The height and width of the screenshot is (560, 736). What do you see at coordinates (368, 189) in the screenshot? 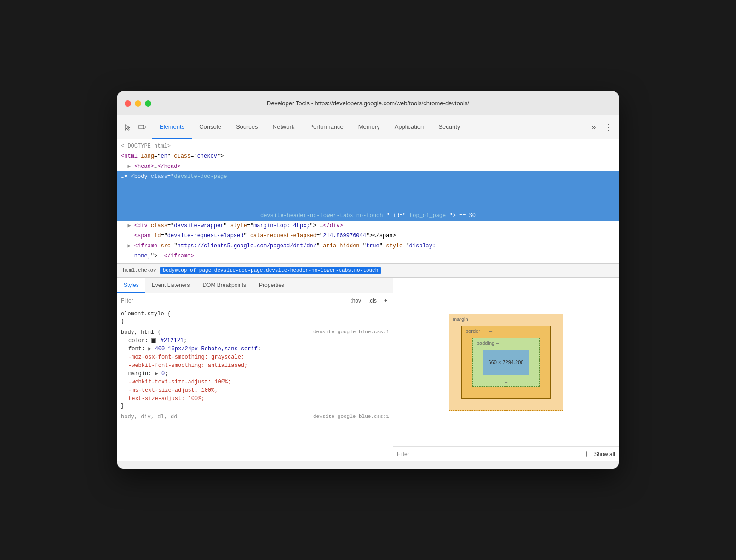
I see `dom-line-body-mid1` at bounding box center [368, 189].